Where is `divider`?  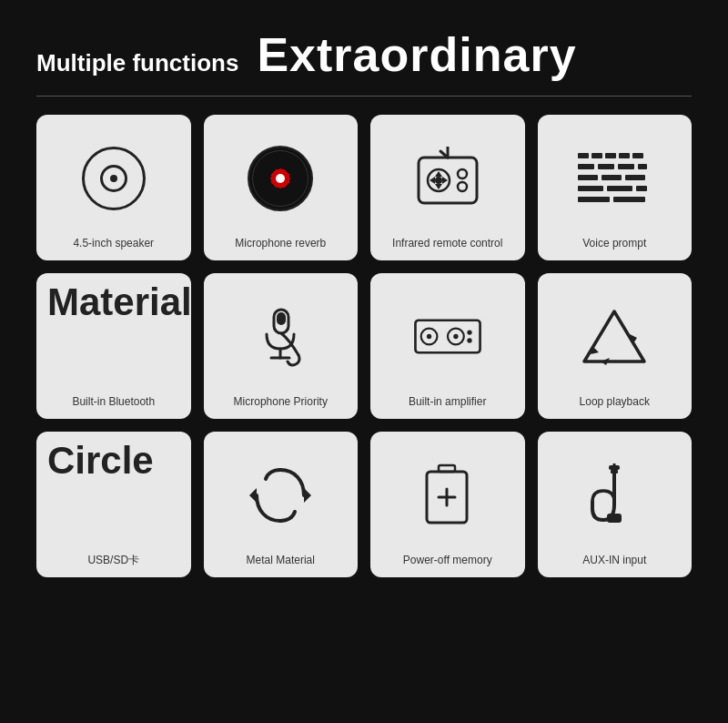 divider is located at coordinates (364, 97).